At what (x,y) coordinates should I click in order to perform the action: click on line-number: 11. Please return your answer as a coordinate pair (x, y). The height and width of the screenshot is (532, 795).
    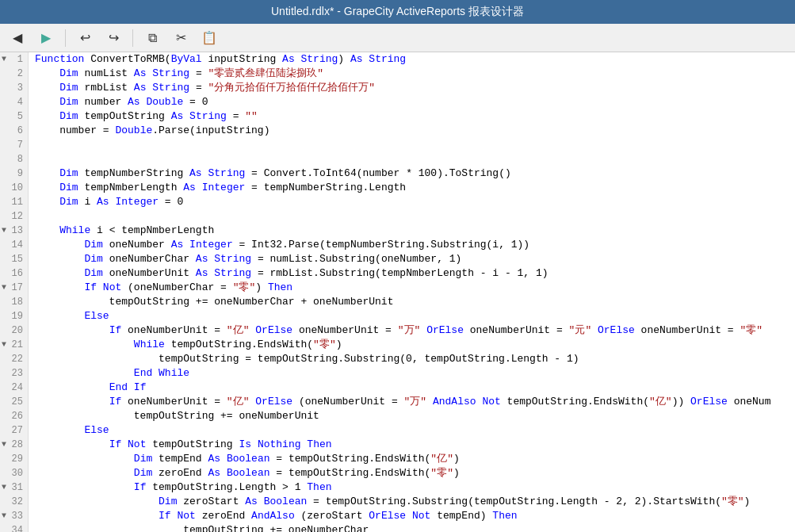
    Looking at the image, I should click on (14, 202).